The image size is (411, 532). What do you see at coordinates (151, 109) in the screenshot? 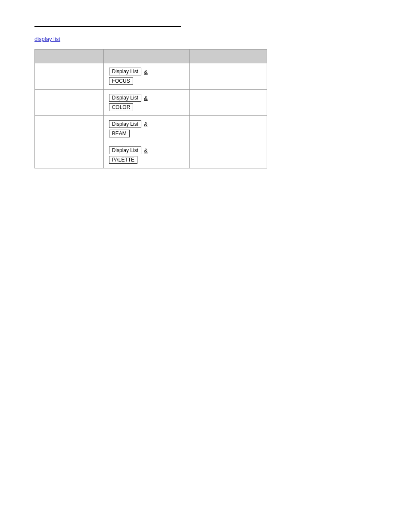
I see `main-table: Display List & FOCUS Display List &` at bounding box center [151, 109].